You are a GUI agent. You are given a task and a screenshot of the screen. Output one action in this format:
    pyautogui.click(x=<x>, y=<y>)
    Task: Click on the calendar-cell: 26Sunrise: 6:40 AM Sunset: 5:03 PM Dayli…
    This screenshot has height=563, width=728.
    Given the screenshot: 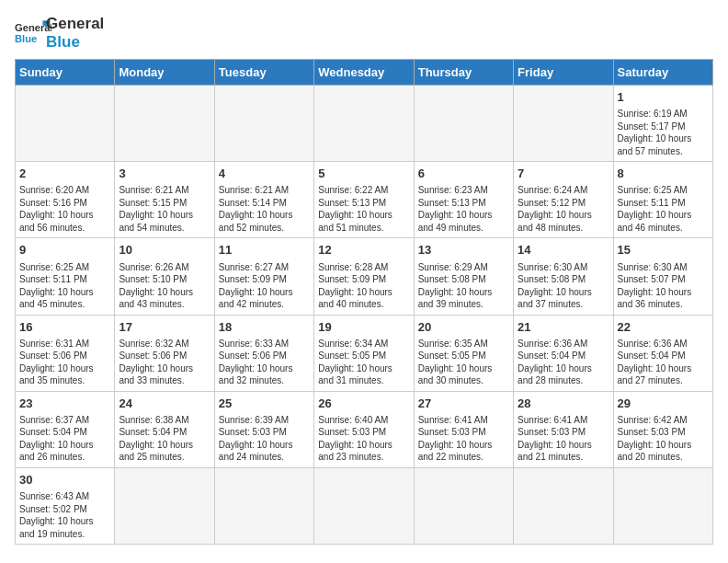 What is the action you would take?
    pyautogui.click(x=364, y=429)
    